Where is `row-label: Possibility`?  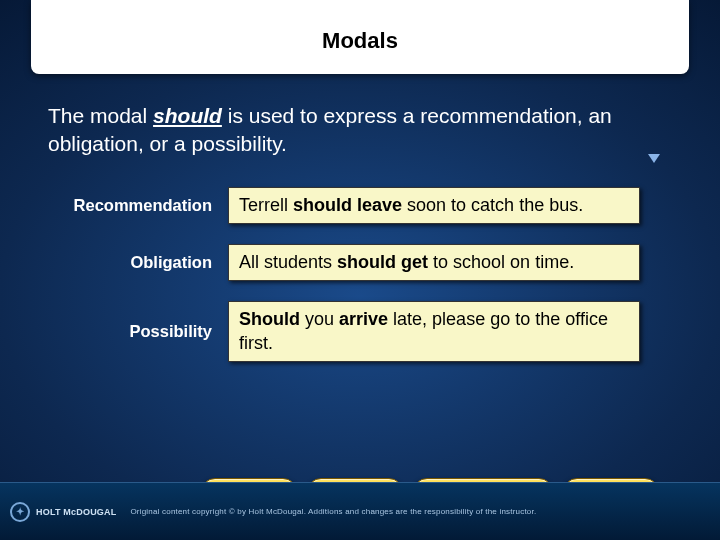
row-label: Possibility is located at coordinates (138, 332).